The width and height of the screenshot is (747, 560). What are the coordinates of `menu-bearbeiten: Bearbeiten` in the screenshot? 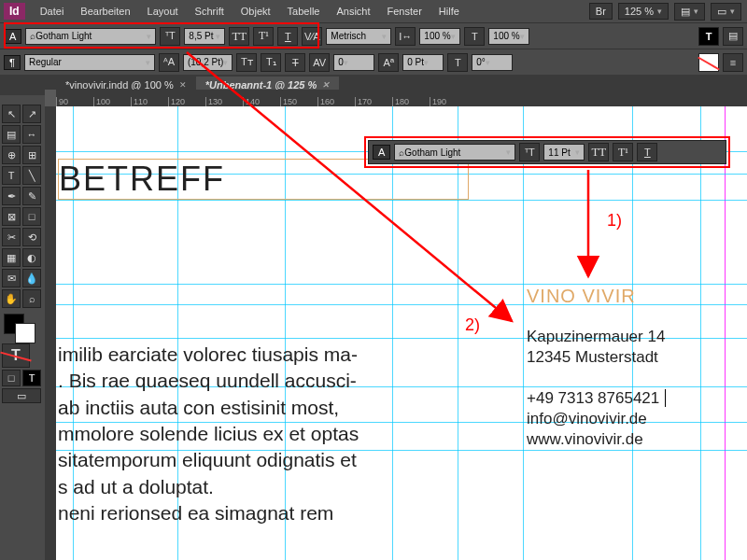 It's located at (105, 11).